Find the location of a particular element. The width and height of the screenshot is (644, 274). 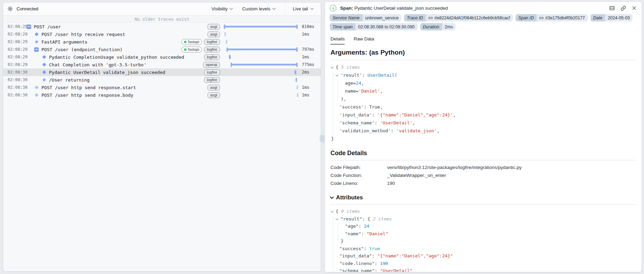

code-token-str: '{"name":"Daniel","age":24}' is located at coordinates (415, 115).